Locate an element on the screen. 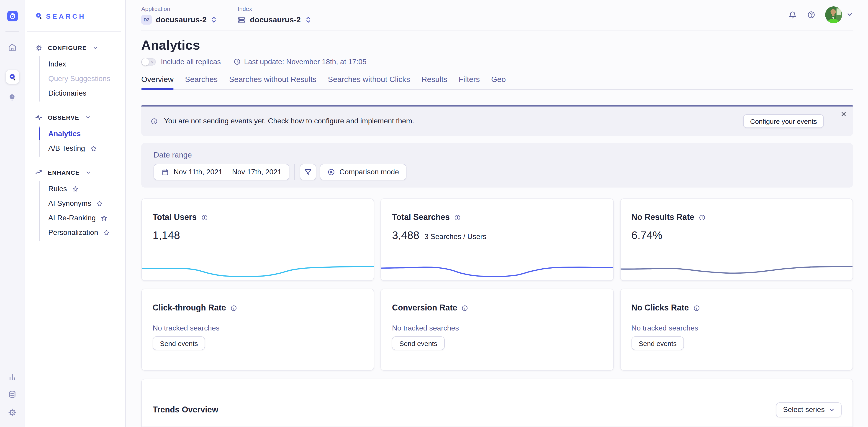 The width and height of the screenshot is (868, 427). sparkline-total-users is located at coordinates (258, 271).